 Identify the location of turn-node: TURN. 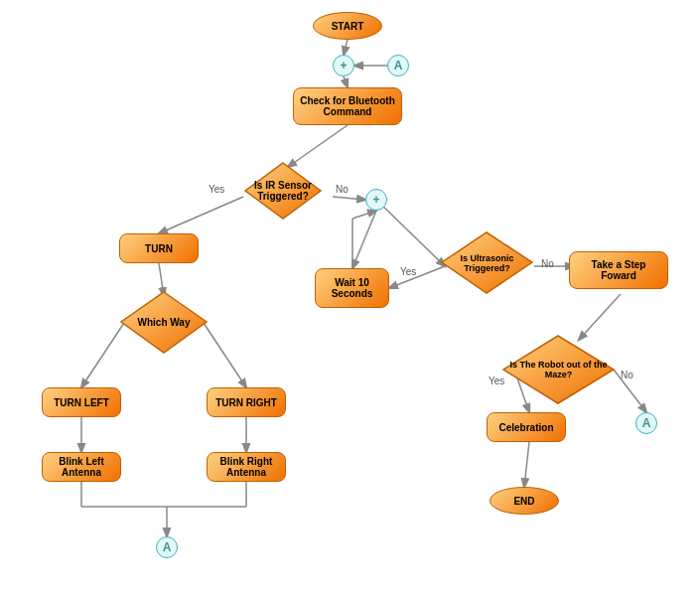
(159, 248).